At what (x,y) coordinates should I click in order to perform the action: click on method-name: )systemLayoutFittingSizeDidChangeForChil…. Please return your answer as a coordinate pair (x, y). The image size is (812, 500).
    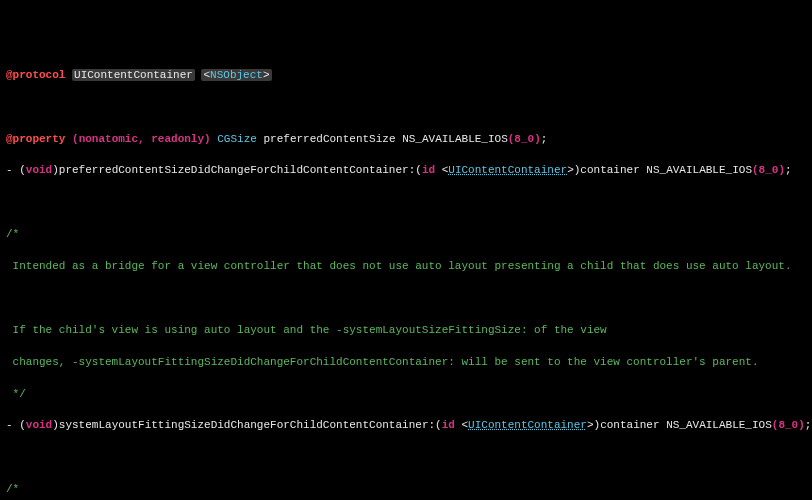
    Looking at the image, I should click on (246, 425).